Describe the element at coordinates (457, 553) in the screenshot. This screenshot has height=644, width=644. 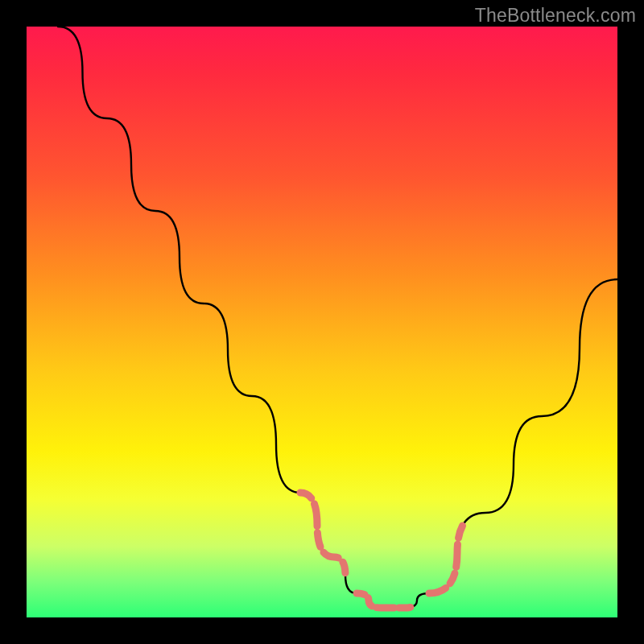
I see `highlight-right` at that location.